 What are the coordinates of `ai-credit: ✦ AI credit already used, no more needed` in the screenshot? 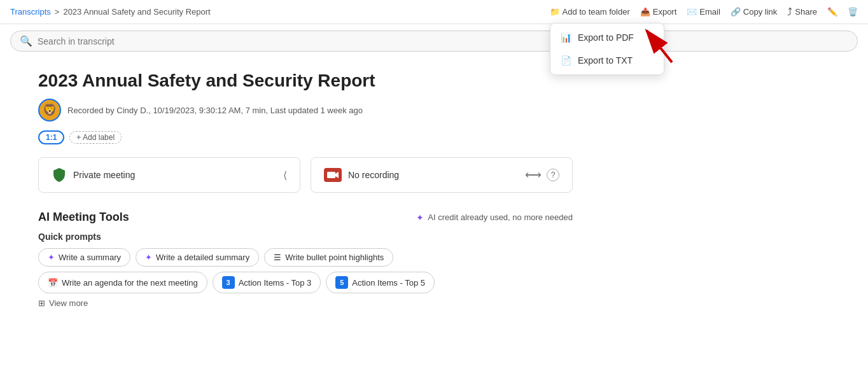 It's located at (494, 218).